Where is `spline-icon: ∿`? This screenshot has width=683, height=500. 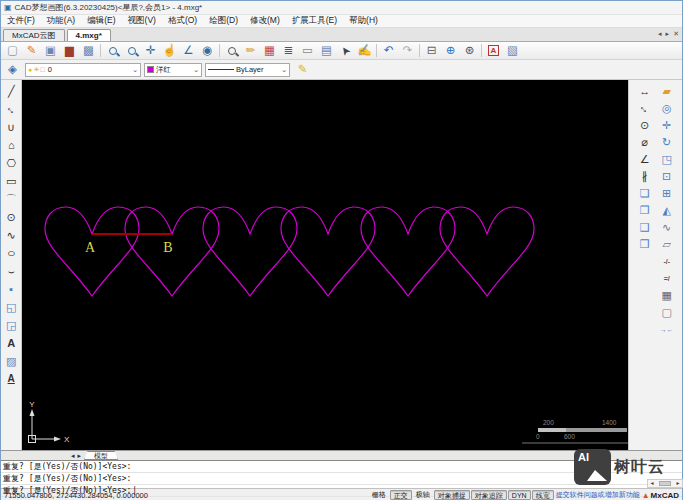 spline-icon: ∿ is located at coordinates (11, 235).